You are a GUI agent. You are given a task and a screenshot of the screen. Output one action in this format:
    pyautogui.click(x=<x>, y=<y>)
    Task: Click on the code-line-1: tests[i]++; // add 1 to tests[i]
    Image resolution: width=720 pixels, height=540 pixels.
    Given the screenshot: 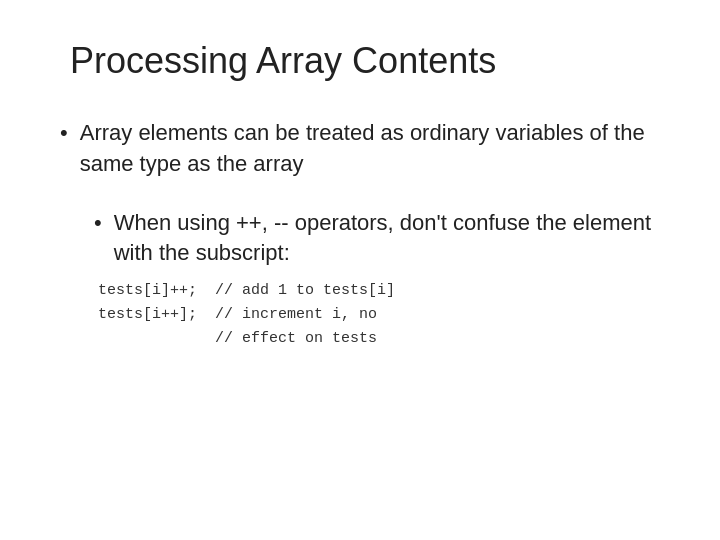 What is the action you would take?
    pyautogui.click(x=246, y=291)
    